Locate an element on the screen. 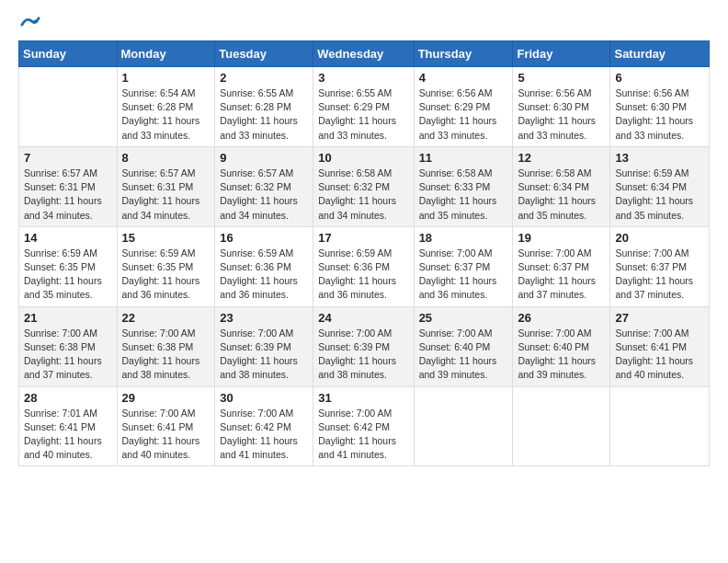  day-number: 19 is located at coordinates (561, 237).